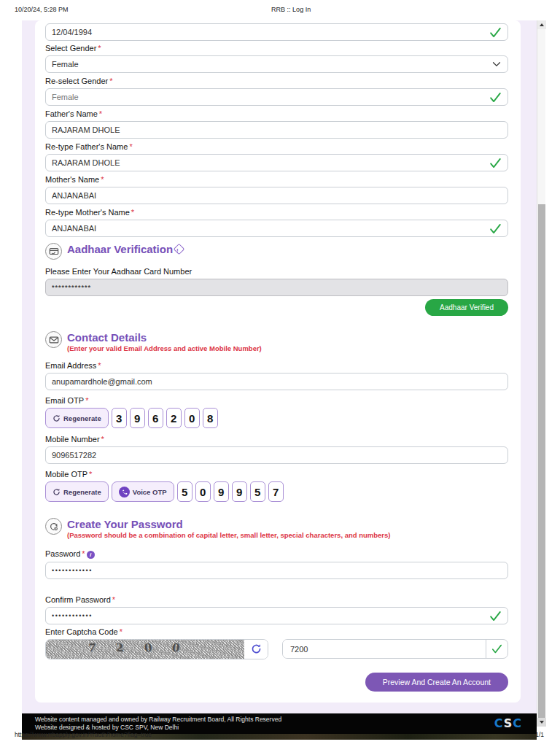 Image resolution: width=560 pixels, height=747 pixels. I want to click on email-otp-digit: 0, so click(192, 418).